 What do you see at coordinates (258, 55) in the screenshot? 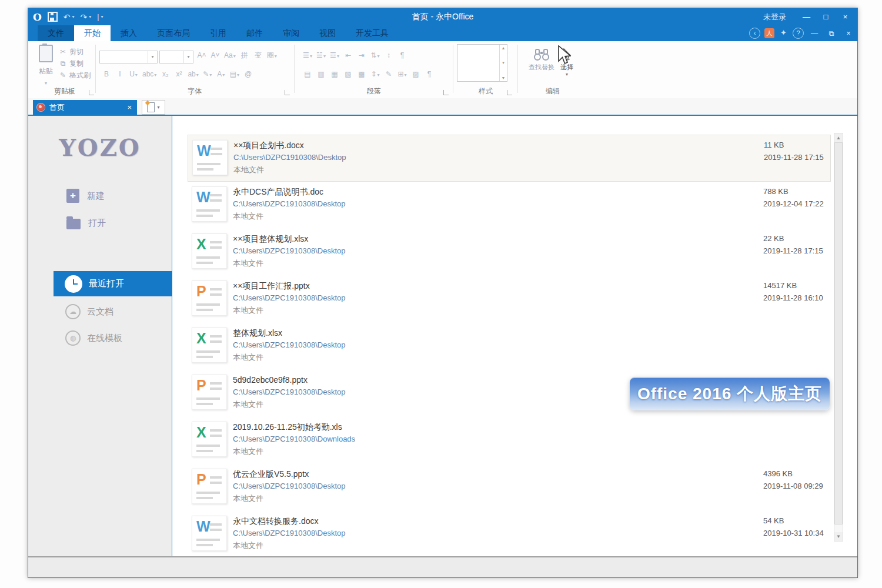
I see `font-r1-icon-5: 变` at bounding box center [258, 55].